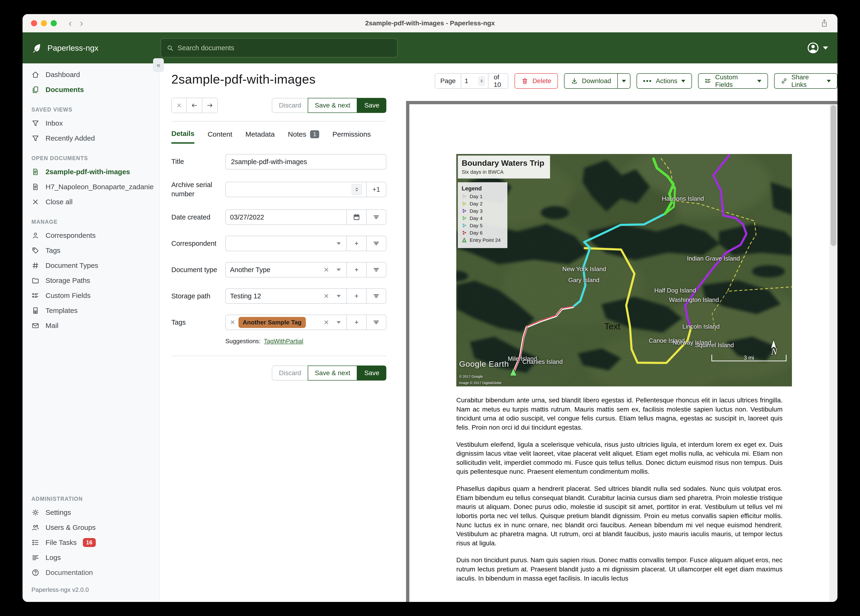 The height and width of the screenshot is (616, 860). I want to click on traffic-light-zoom, so click(54, 23).